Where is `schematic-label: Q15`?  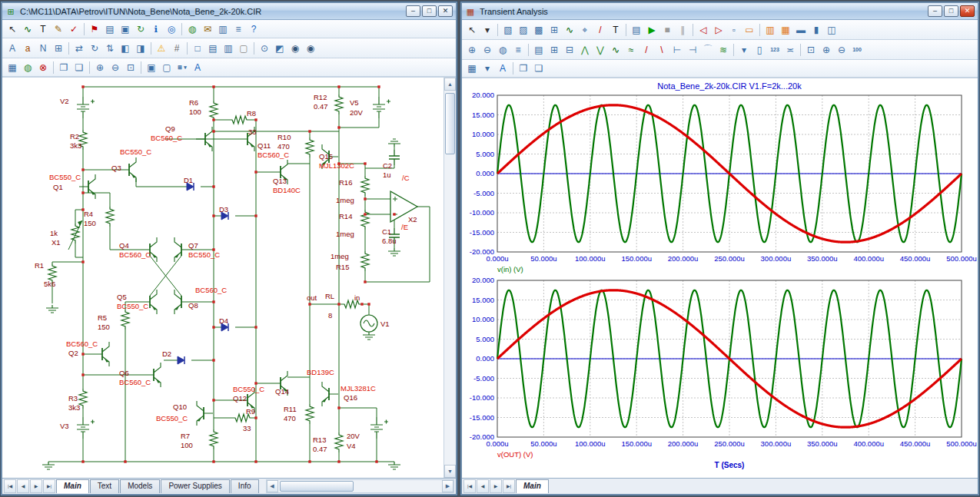
schematic-label: Q15 is located at coordinates (326, 157).